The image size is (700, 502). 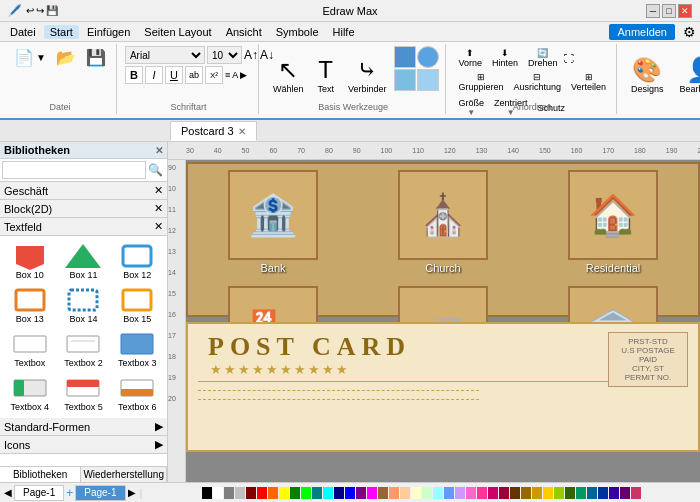 What do you see at coordinates (137, 261) in the screenshot?
I see `shape-box12: Box 12` at bounding box center [137, 261].